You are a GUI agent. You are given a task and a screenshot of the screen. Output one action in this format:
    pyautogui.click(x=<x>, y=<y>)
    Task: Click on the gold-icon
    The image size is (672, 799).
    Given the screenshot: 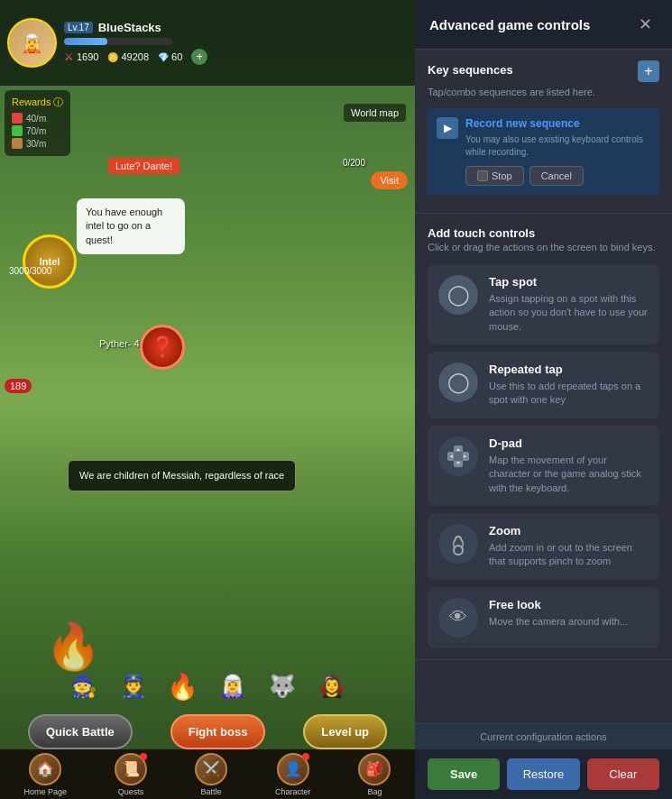 What is the action you would take?
    pyautogui.click(x=17, y=143)
    